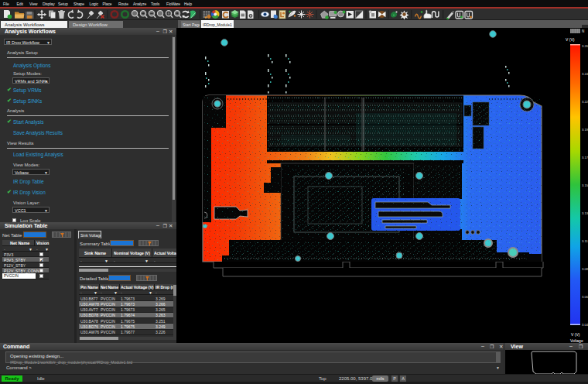  I want to click on svg-text: 3.26, so click(585, 46).